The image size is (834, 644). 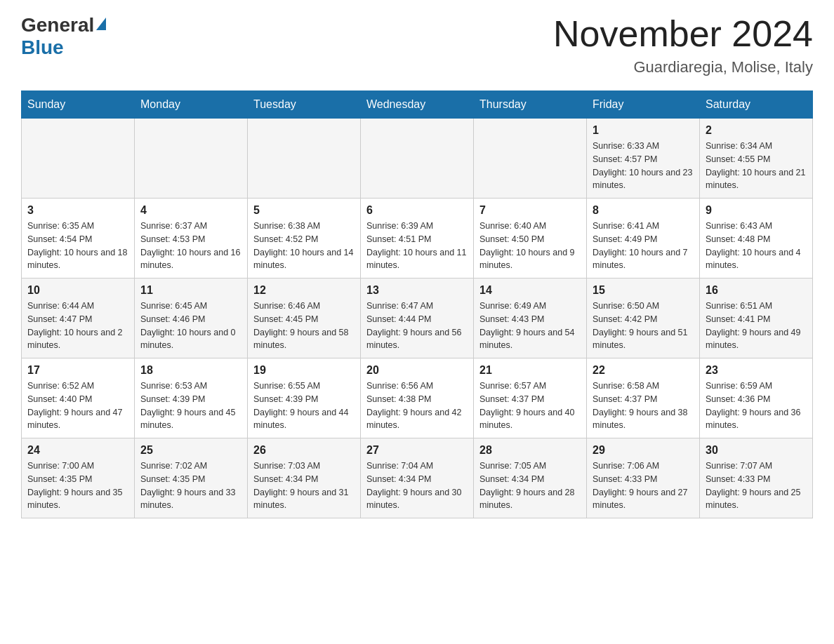 What do you see at coordinates (683, 45) in the screenshot?
I see `title-section: November 2024 Guardiaregia, Molise, Ital…` at bounding box center [683, 45].